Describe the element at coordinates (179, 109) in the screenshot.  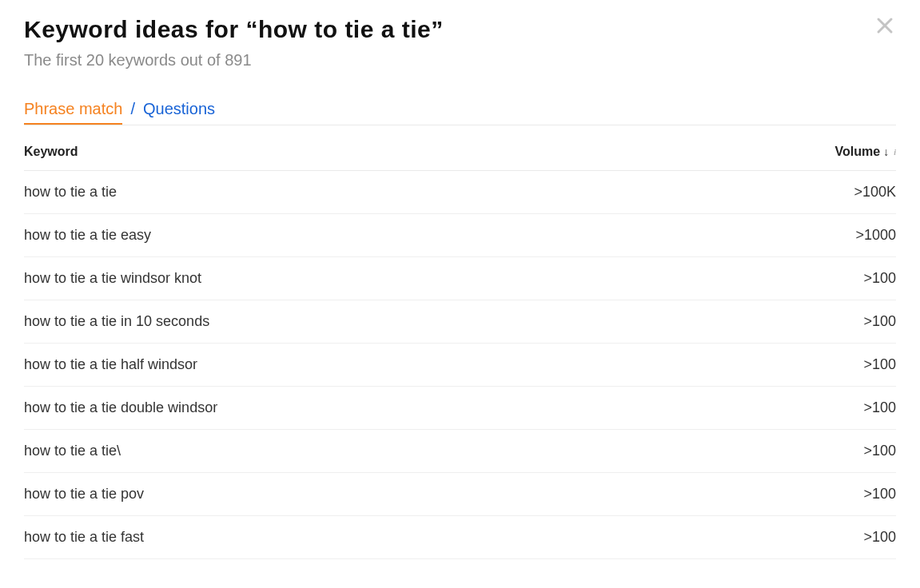
I see `tab-questions: Questions` at that location.